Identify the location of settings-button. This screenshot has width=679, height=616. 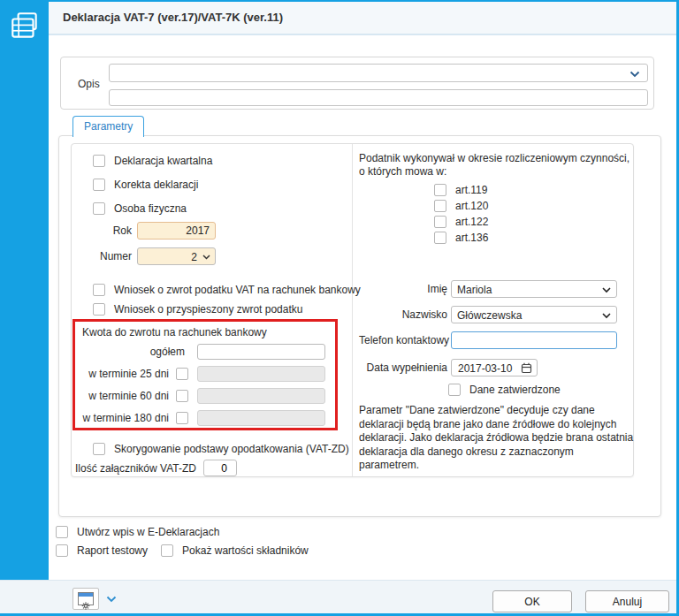
(86, 599).